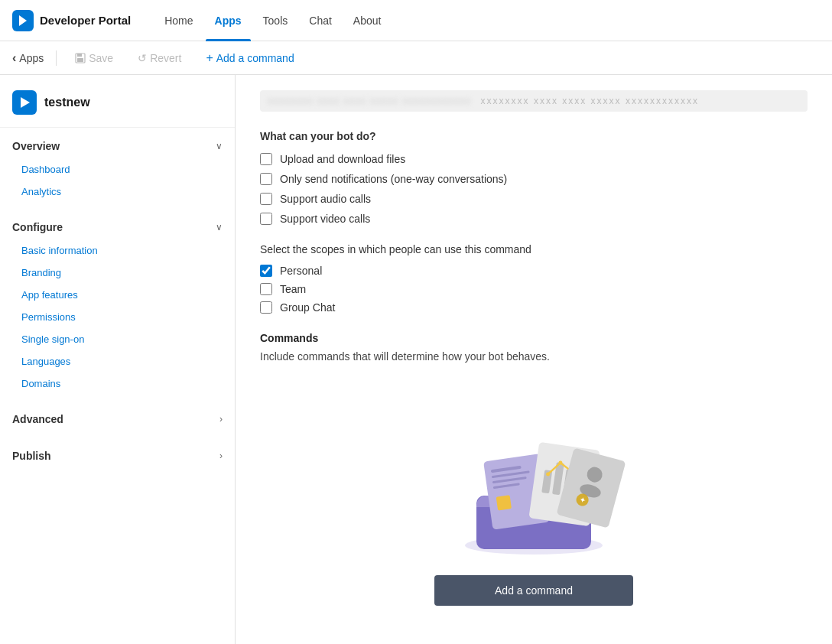  Describe the element at coordinates (266, 199) in the screenshot. I see `capability-audio-checkbox` at that location.